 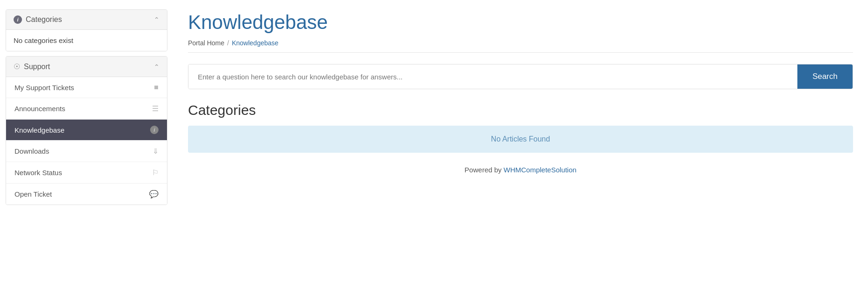 I want to click on support-chevron-up-icon: ⌃, so click(x=157, y=67).